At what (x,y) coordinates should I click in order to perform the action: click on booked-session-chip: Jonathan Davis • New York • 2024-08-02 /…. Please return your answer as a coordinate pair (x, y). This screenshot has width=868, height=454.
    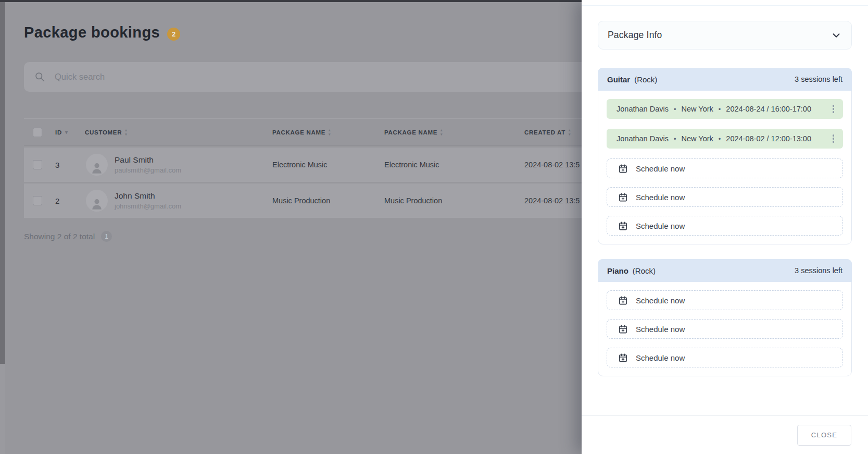
    Looking at the image, I should click on (725, 139).